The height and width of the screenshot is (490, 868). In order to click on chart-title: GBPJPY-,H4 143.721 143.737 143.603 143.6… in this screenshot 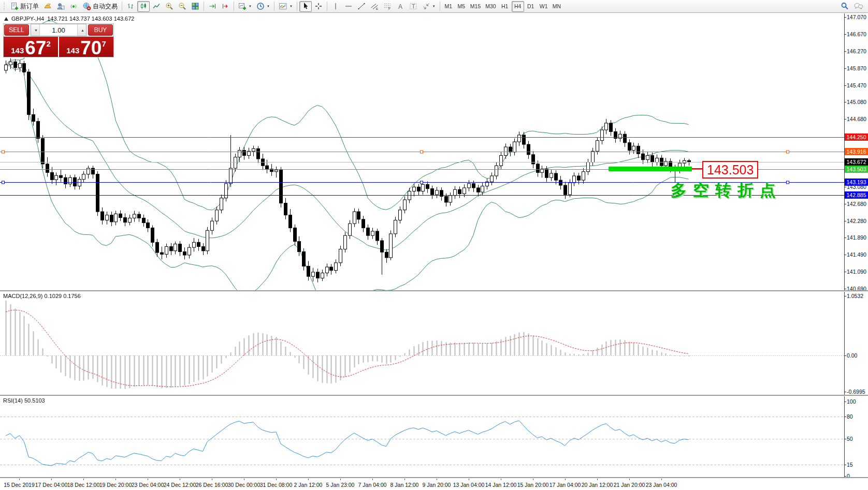, I will do `click(69, 19)`.